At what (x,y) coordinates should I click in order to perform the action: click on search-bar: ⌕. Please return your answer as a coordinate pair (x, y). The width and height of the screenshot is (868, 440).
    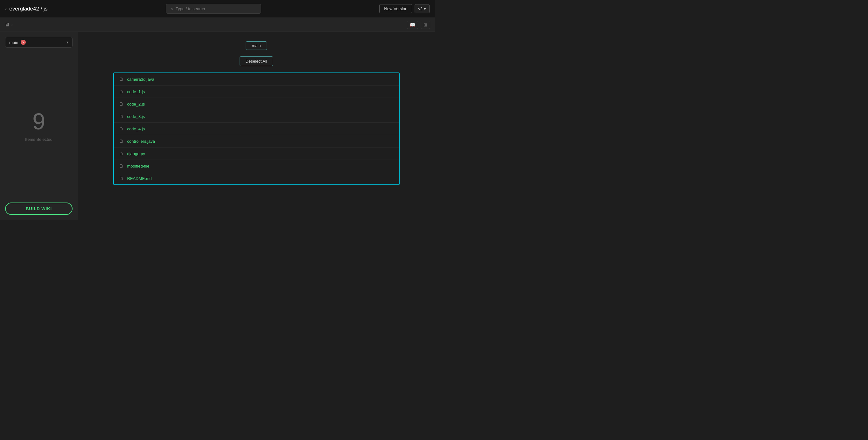
    Looking at the image, I should click on (214, 9).